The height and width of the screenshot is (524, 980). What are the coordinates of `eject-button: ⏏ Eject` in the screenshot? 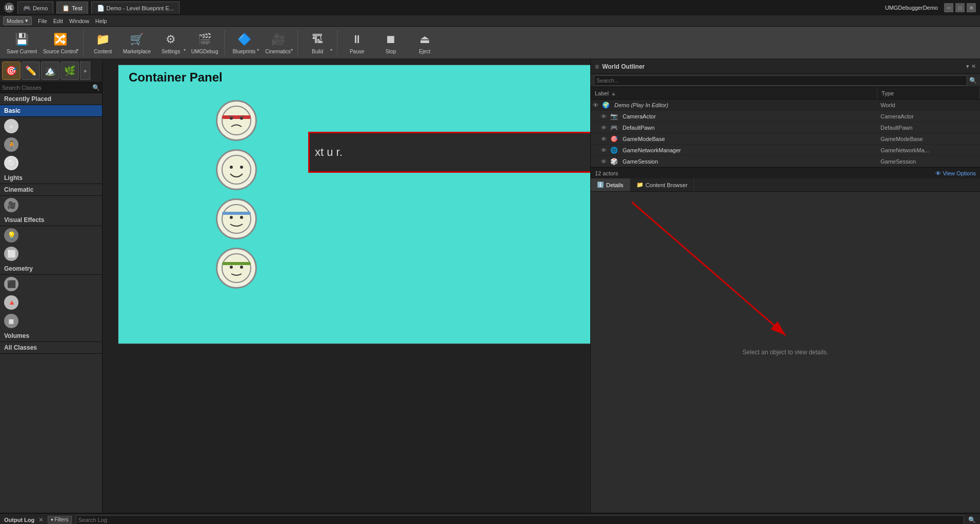 It's located at (425, 43).